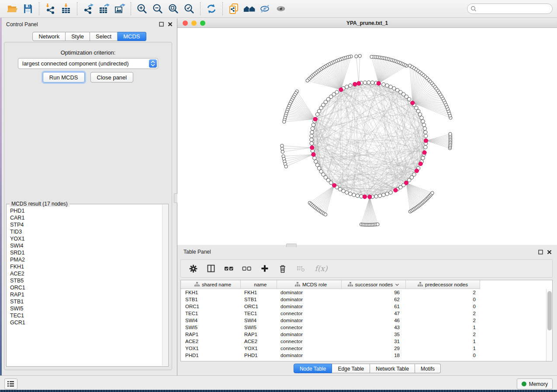 Image resolution: width=557 pixels, height=392 pixels. What do you see at coordinates (265, 268) in the screenshot?
I see `create-column-button` at bounding box center [265, 268].